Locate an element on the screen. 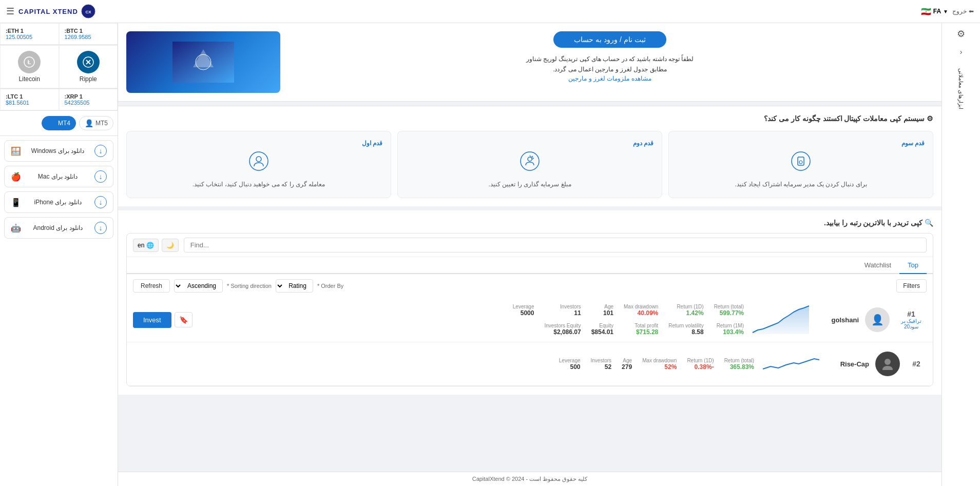 This screenshot has height=486, width=980. litecoin-name: Litecoin is located at coordinates (30, 79).